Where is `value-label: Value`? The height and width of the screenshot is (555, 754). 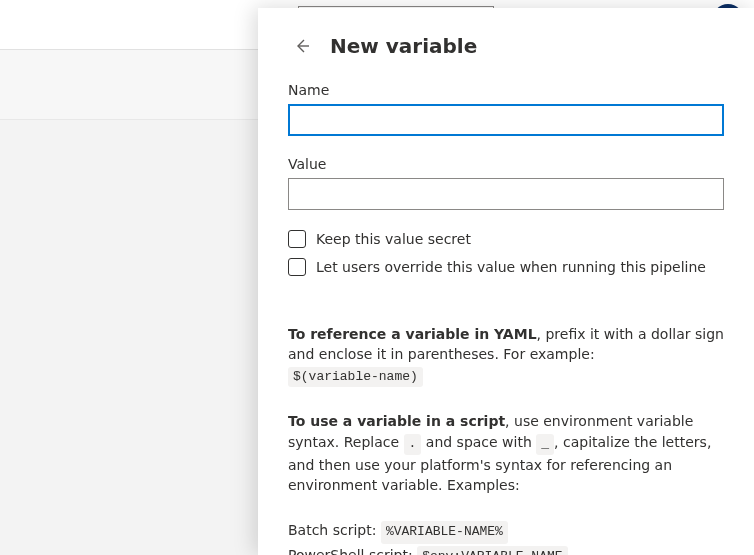 value-label: Value is located at coordinates (506, 164).